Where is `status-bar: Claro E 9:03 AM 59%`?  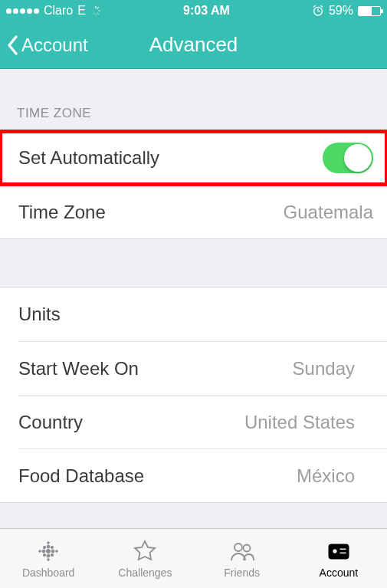 status-bar: Claro E 9:03 AM 59% is located at coordinates (193, 11).